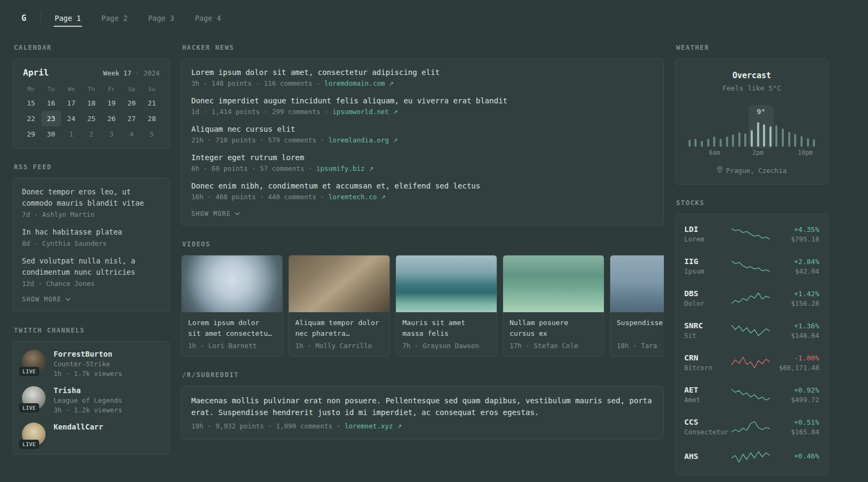 This screenshot has height=482, width=868. What do you see at coordinates (422, 407) in the screenshot?
I see `subreddit-post-text: Maecenas mollis pulvinar erat non posuer…` at bounding box center [422, 407].